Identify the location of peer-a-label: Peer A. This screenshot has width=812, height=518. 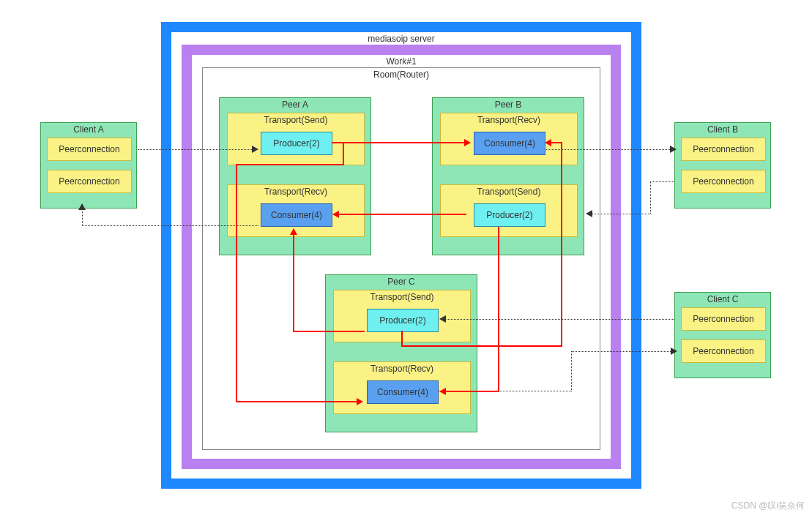
(295, 104).